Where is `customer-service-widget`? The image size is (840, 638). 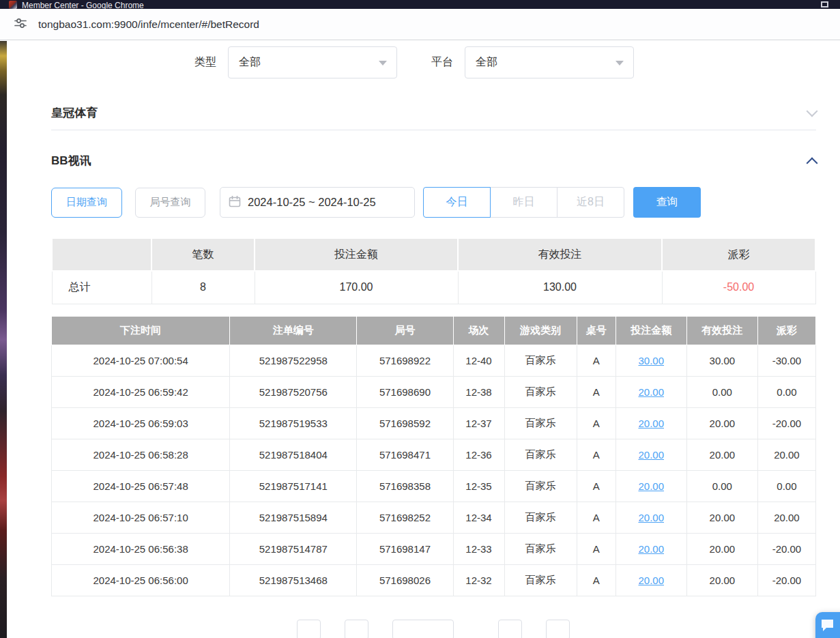
customer-service-widget is located at coordinates (828, 625).